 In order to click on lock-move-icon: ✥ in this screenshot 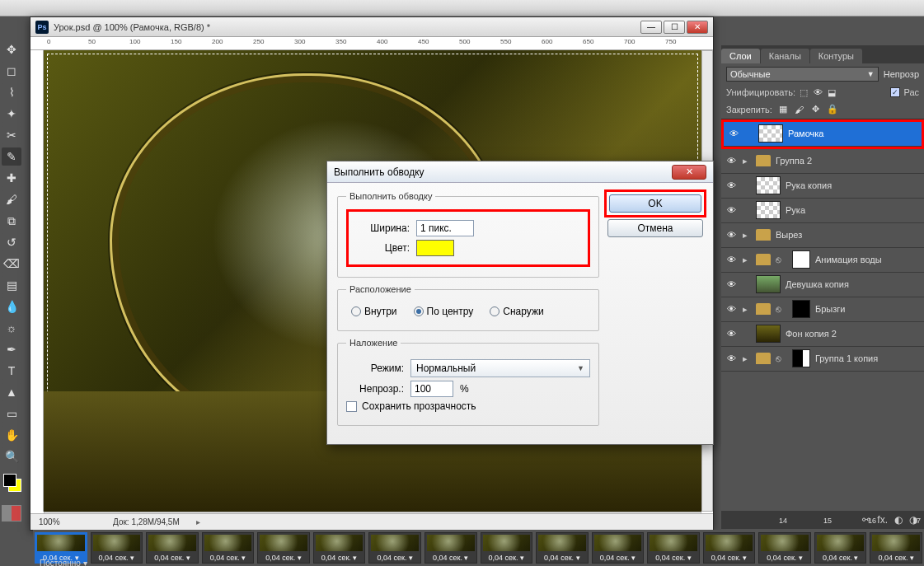, I will do `click(816, 110)`.